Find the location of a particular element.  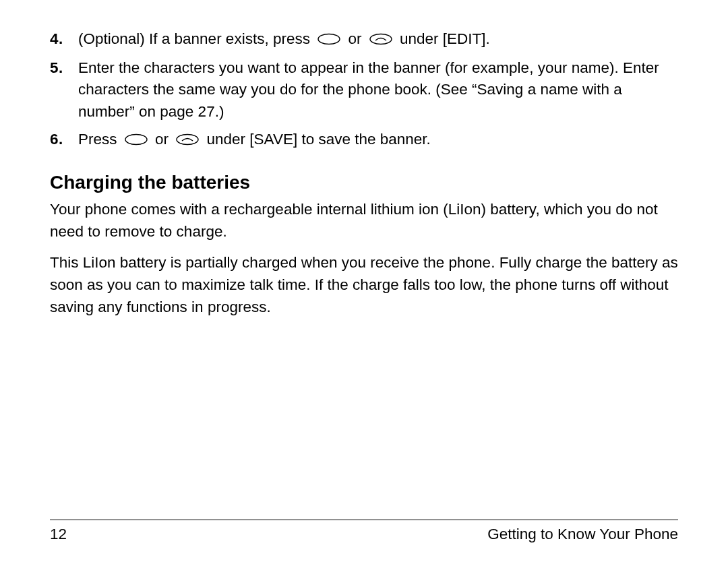

step-4: 4. (Optional) If a banner exists, press … is located at coordinates (364, 40).